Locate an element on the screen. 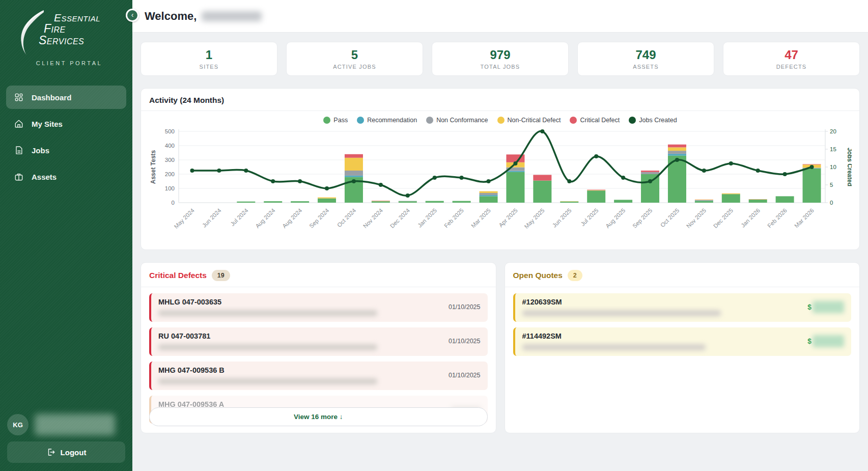 This screenshot has height=471, width=868. critical-defects-header: Critical Defects 19 is located at coordinates (319, 275).